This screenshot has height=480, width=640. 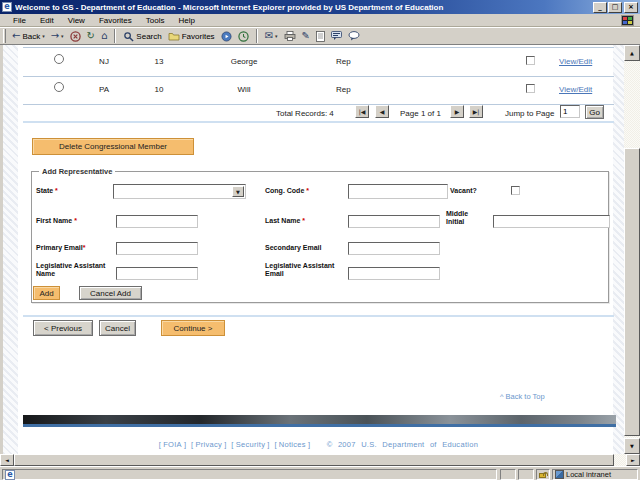 I want to click on cong-code-input, so click(x=398, y=192).